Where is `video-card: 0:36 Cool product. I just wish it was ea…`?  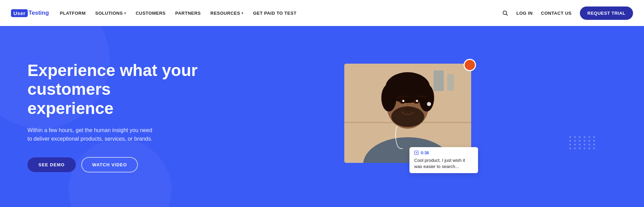
video-card: 0:36 Cool product. I just wish it was ea… is located at coordinates (408, 117).